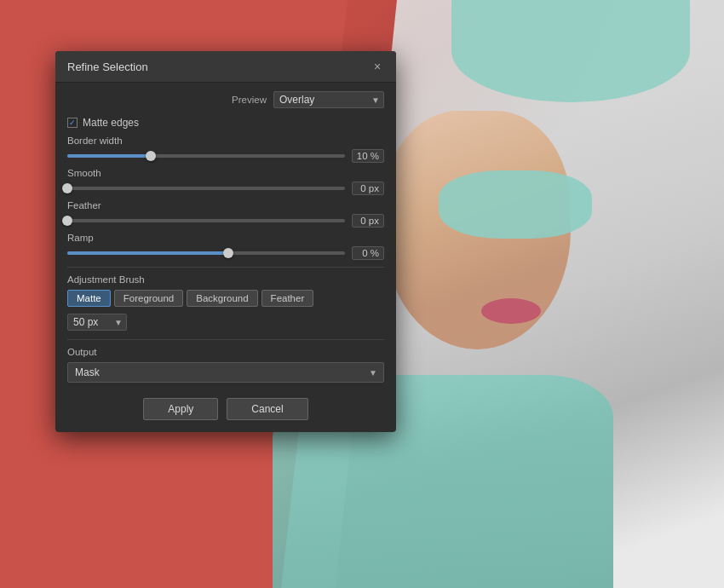  I want to click on preview-select: None Overlay Black White Original, so click(329, 100).